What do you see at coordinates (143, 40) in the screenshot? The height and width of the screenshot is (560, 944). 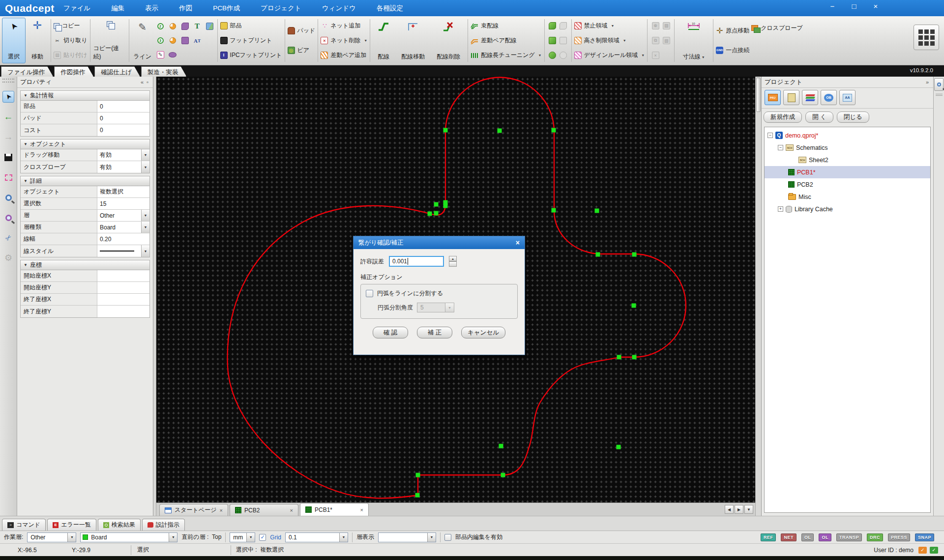 I see `line-tool-button: ✎ ライン` at bounding box center [143, 40].